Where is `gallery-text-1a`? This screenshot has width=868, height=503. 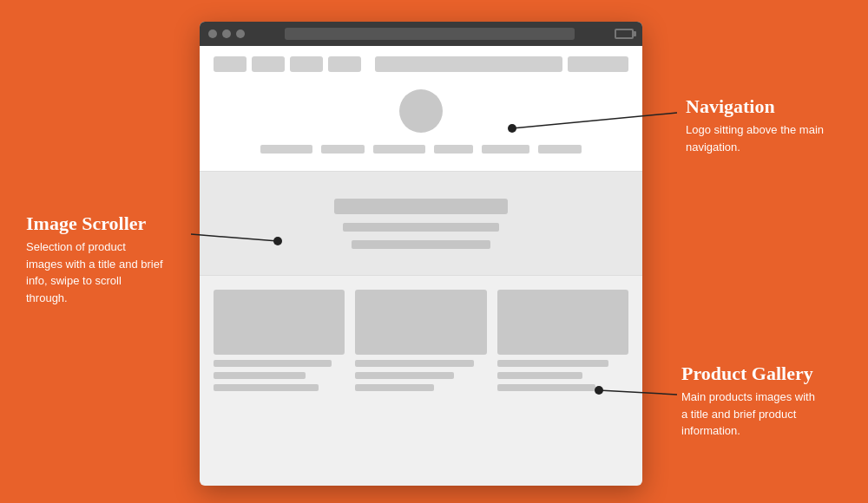 gallery-text-1a is located at coordinates (273, 363).